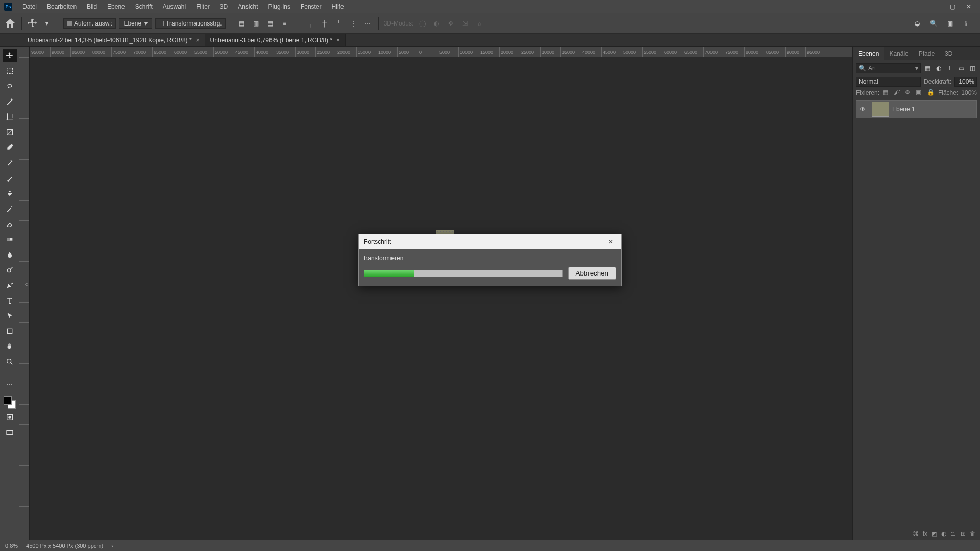  What do you see at coordinates (10, 209) in the screenshot?
I see `history-brush-tool` at bounding box center [10, 209].